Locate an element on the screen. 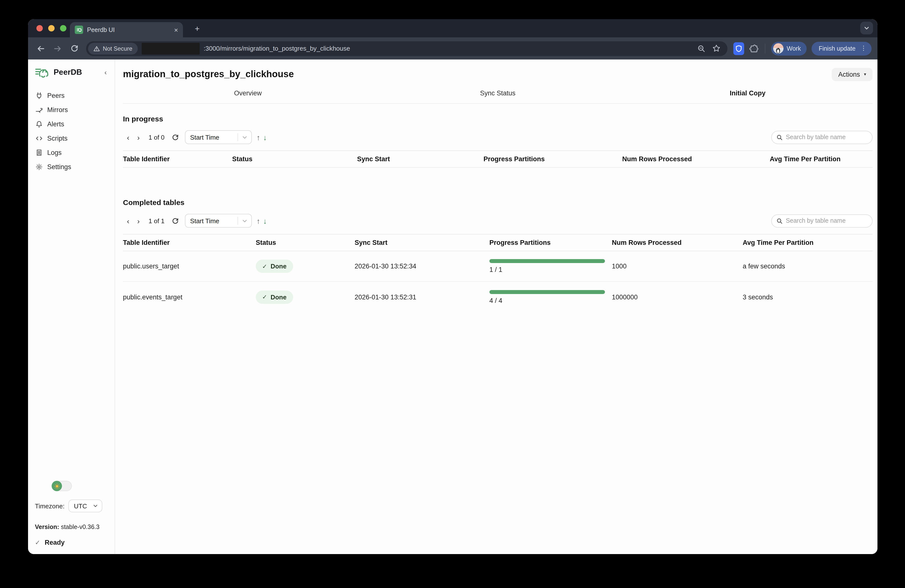 The height and width of the screenshot is (588, 905). redacted-hostname is located at coordinates (171, 49).